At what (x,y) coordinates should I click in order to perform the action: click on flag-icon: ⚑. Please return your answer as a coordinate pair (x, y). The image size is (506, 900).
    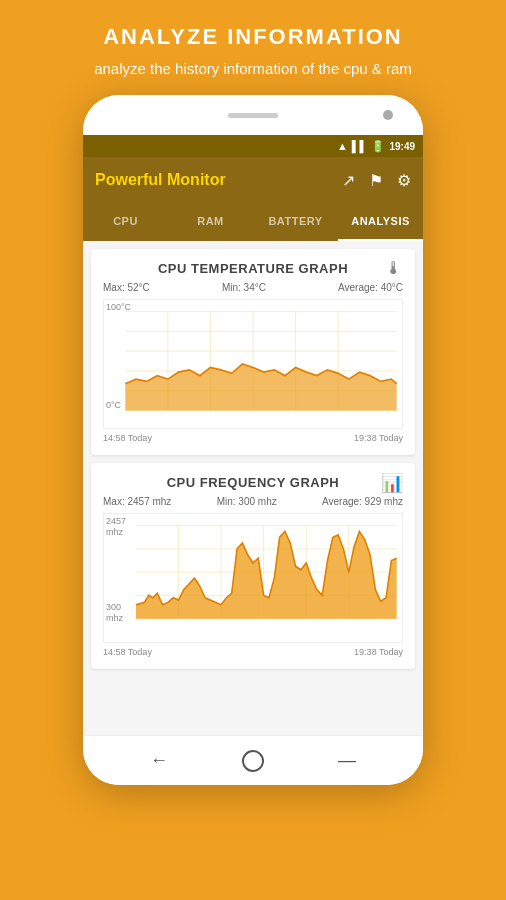
    Looking at the image, I should click on (376, 180).